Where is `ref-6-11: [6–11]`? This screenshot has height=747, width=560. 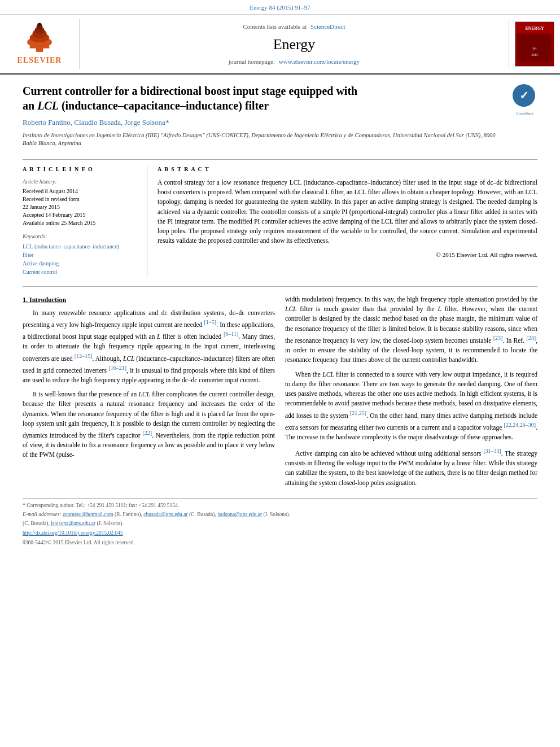 ref-6-11: [6–11] is located at coordinates (231, 334).